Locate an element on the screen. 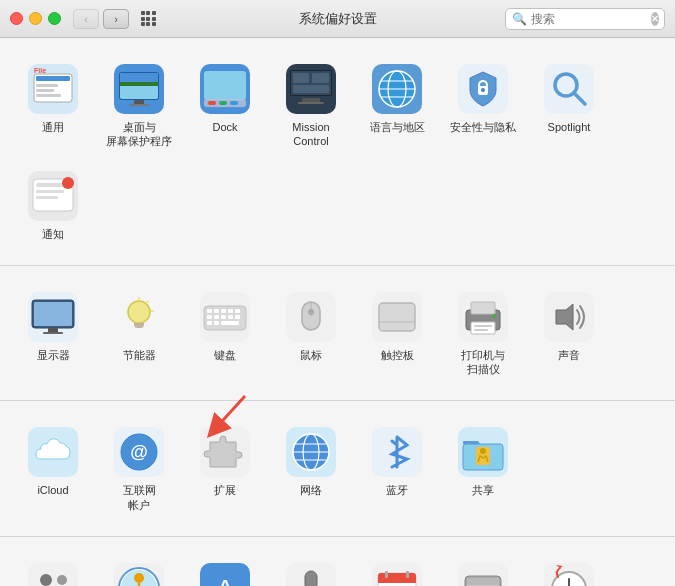 The width and height of the screenshot is (675, 586). pref-trackpad: 触控板 is located at coordinates (397, 334).